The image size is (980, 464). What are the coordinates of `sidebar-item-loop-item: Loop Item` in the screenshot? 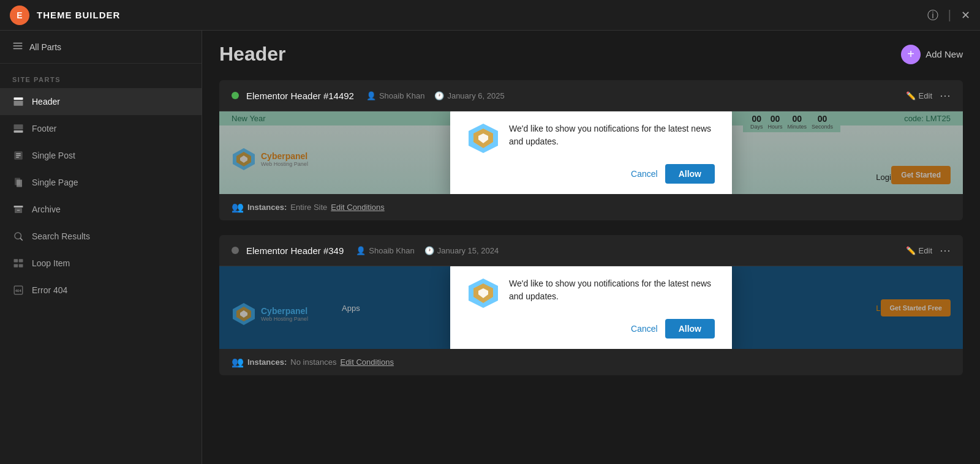 It's located at (100, 263).